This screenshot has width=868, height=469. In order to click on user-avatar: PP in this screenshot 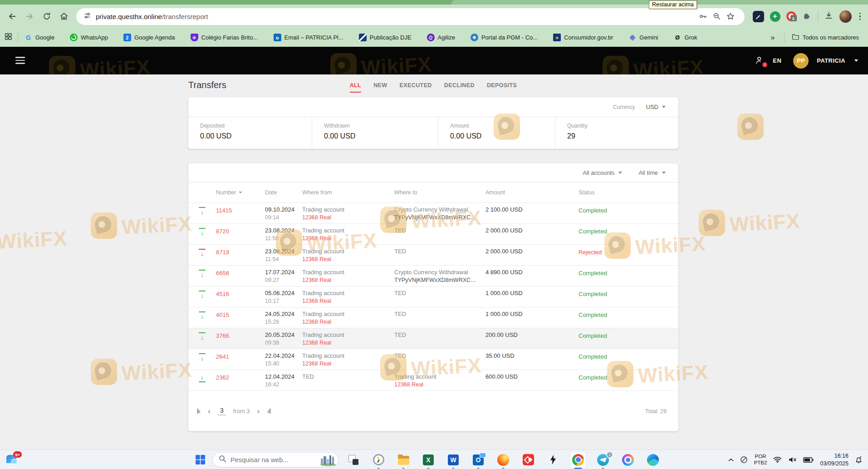, I will do `click(801, 61)`.